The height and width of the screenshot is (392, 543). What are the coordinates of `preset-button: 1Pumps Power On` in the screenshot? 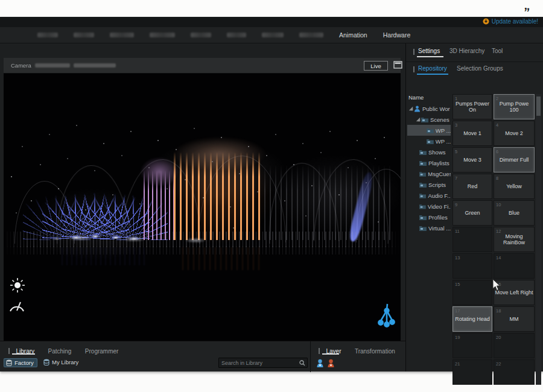 It's located at (472, 107).